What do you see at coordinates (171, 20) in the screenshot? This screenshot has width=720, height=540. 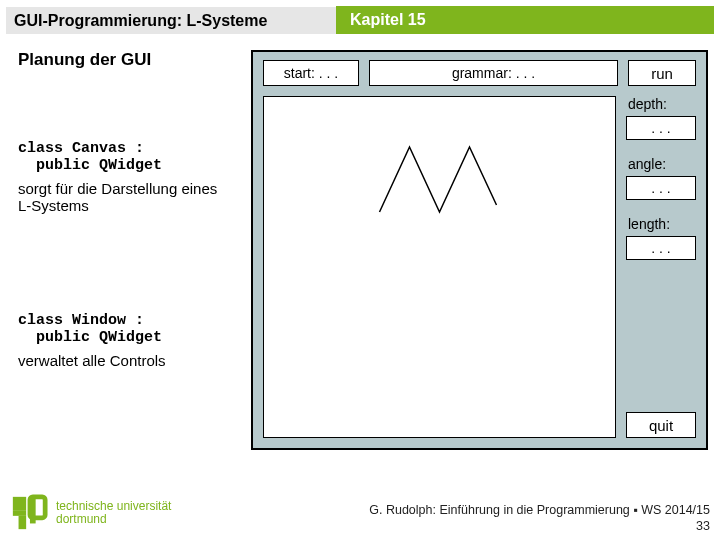 I see `slide-title-left: GUI-Programmierung: L-Systeme` at bounding box center [171, 20].